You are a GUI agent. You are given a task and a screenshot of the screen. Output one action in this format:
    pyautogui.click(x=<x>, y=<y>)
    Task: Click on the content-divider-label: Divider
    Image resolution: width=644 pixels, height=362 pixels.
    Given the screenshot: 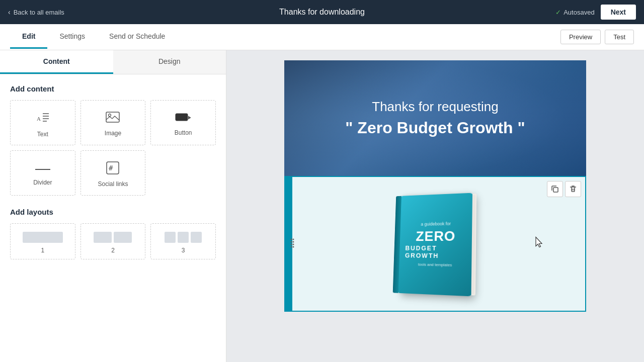 What is the action you would take?
    pyautogui.click(x=42, y=183)
    